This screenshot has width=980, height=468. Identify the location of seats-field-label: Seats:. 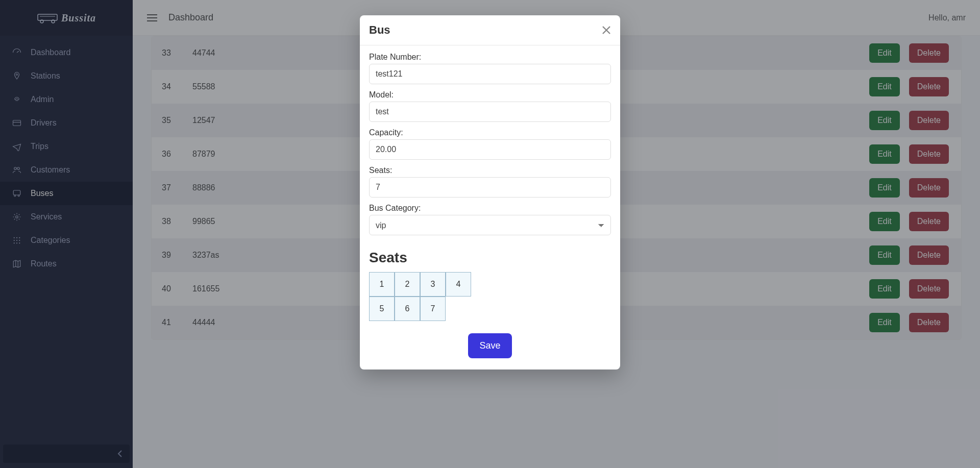
(490, 170).